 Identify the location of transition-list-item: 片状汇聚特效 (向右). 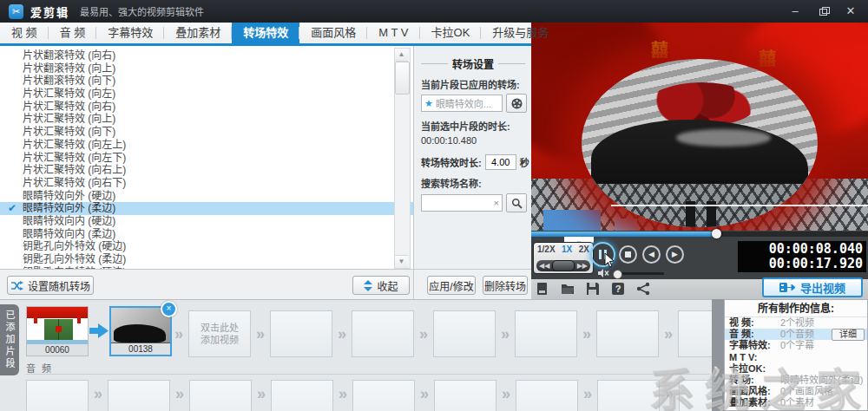
(207, 108).